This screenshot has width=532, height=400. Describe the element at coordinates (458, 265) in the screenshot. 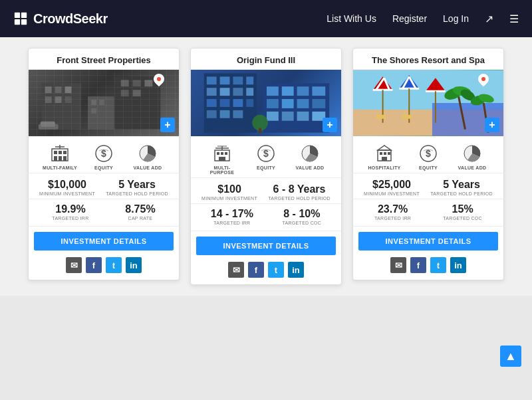

I see `linkedin-share-shores: in` at that location.